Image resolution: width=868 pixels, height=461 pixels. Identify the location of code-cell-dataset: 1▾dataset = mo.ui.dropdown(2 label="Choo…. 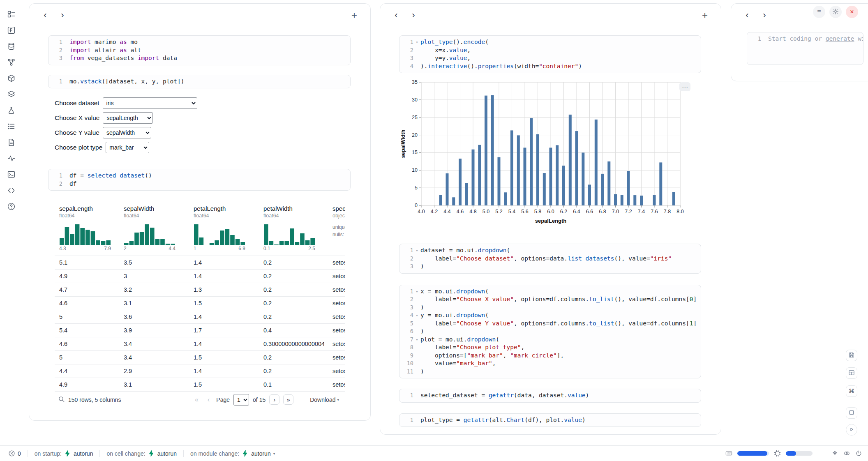
(550, 259).